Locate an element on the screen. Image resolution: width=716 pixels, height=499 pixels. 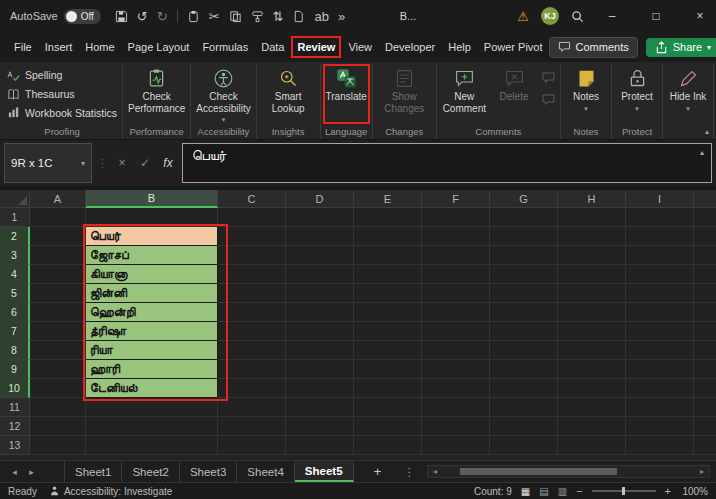
cell-g1 is located at coordinates (524, 218).